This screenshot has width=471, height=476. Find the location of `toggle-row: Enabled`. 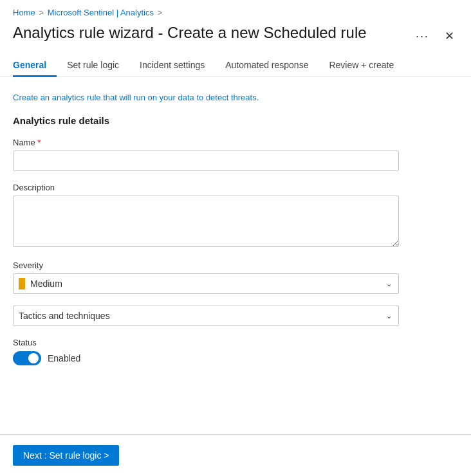

toggle-row: Enabled is located at coordinates (236, 358).